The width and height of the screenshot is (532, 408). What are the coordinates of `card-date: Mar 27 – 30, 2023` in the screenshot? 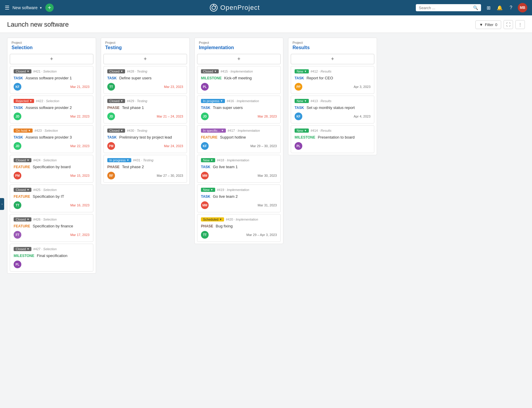 It's located at (170, 176).